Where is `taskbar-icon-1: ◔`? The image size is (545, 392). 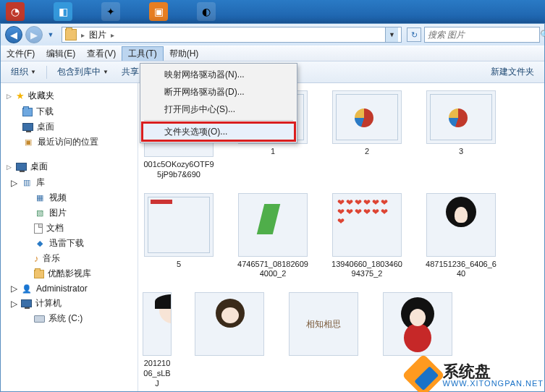
taskbar-icon-1: ◔ is located at coordinates (15, 12).